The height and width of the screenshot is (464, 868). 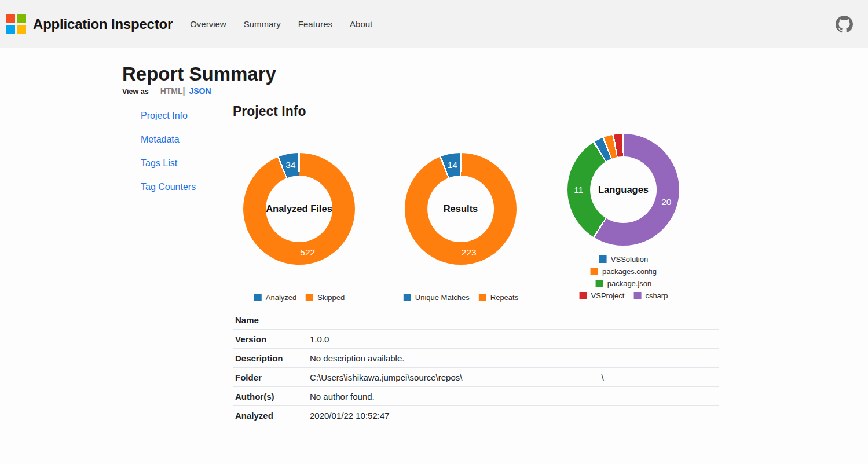 I want to click on table-row-author-s-: Author(s)No author found., so click(x=476, y=396).